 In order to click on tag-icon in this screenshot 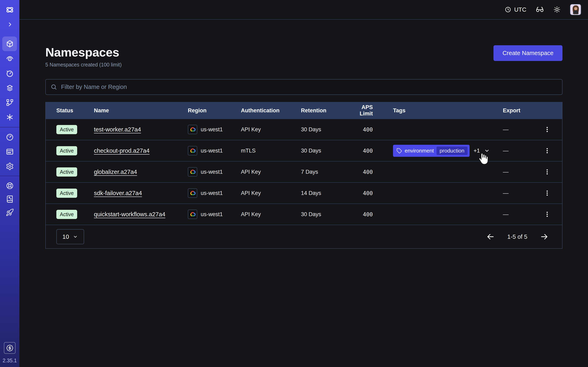, I will do `click(399, 151)`.